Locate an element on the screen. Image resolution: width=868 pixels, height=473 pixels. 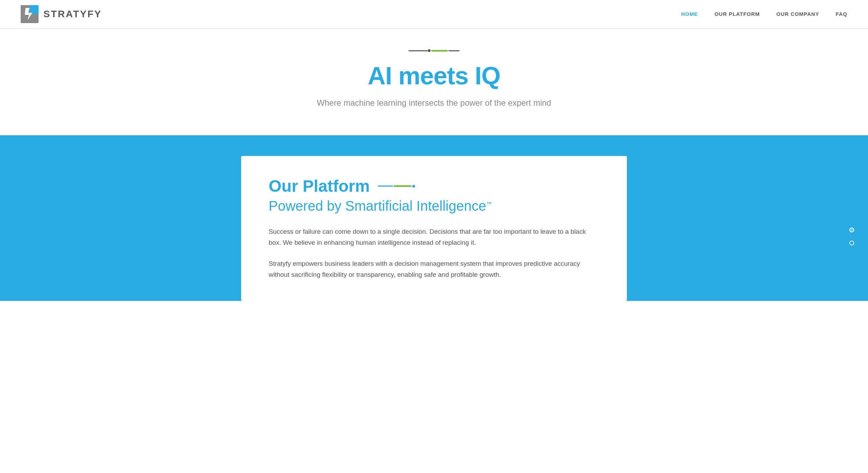
nav-item-platform: OUR PLATFORM is located at coordinates (737, 14).